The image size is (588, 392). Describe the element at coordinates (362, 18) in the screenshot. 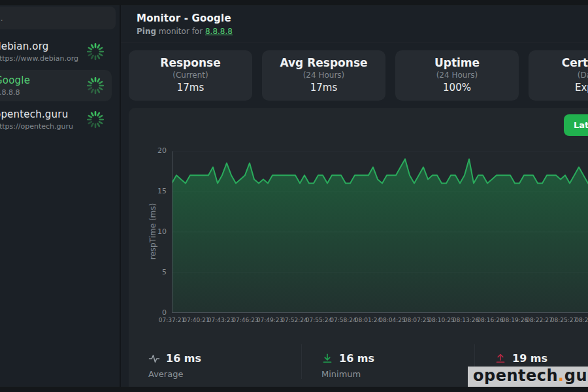

I see `page-title: Monitor - Google` at that location.